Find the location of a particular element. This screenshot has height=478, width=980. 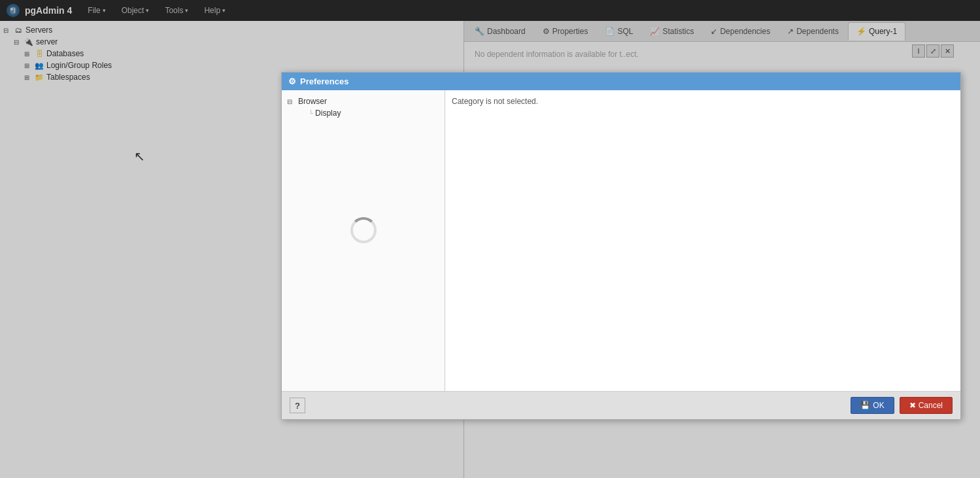

display-tree-expand-icon is located at coordinates (302, 114).